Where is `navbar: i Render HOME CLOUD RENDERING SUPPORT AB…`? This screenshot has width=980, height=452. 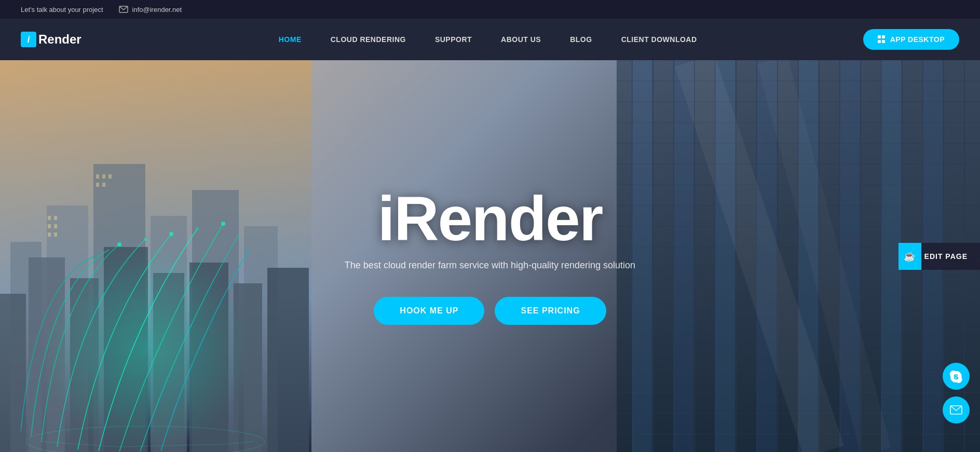 navbar: i Render HOME CLOUD RENDERING SUPPORT AB… is located at coordinates (490, 39).